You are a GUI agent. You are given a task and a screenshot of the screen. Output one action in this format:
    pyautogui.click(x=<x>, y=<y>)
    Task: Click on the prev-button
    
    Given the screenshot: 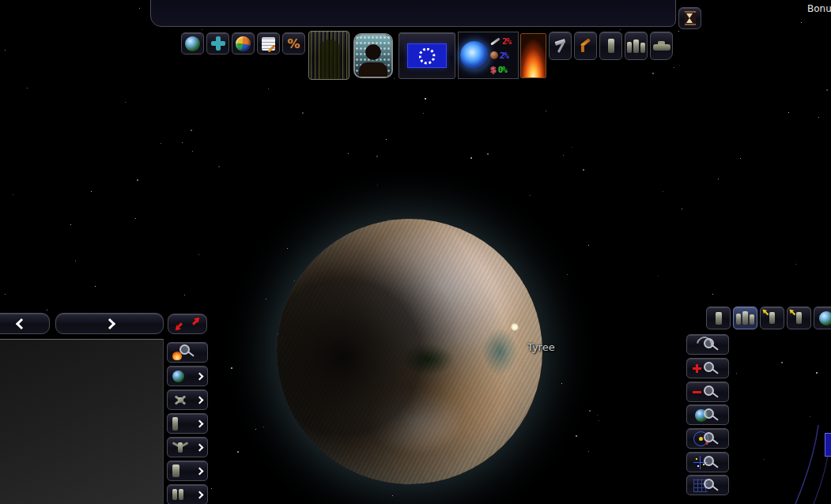 What is the action you would take?
    pyautogui.click(x=25, y=324)
    